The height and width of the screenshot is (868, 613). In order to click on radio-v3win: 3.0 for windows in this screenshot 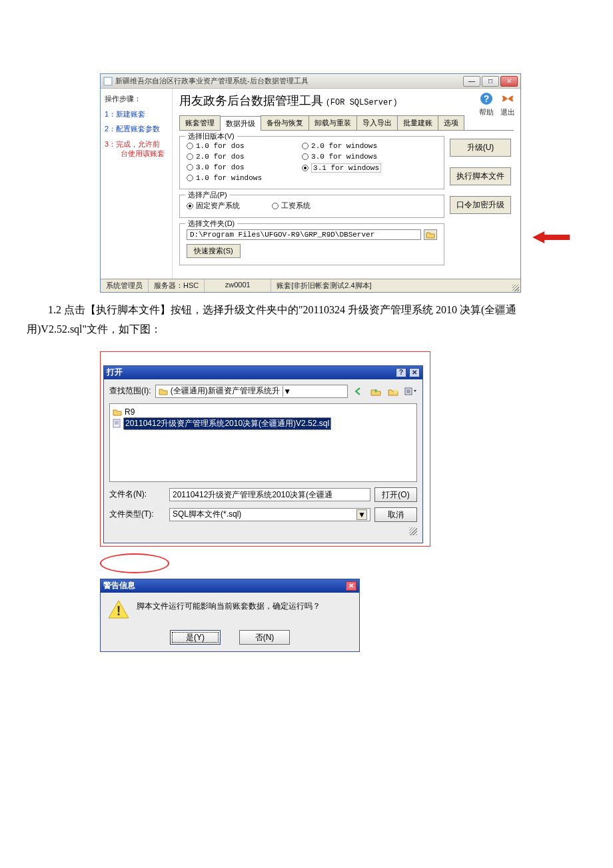, I will do `click(341, 157)`.